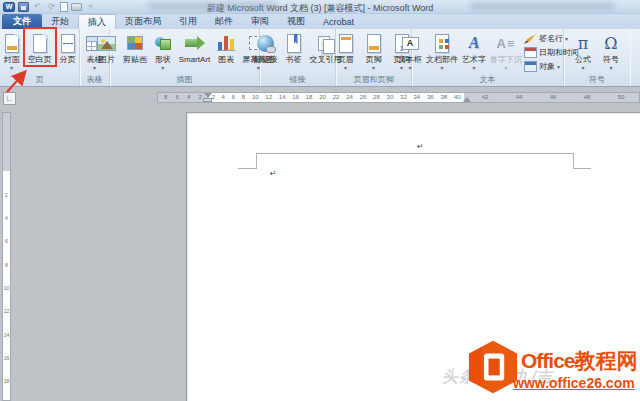  I want to click on tab-stop-selector: ∟, so click(10, 98).